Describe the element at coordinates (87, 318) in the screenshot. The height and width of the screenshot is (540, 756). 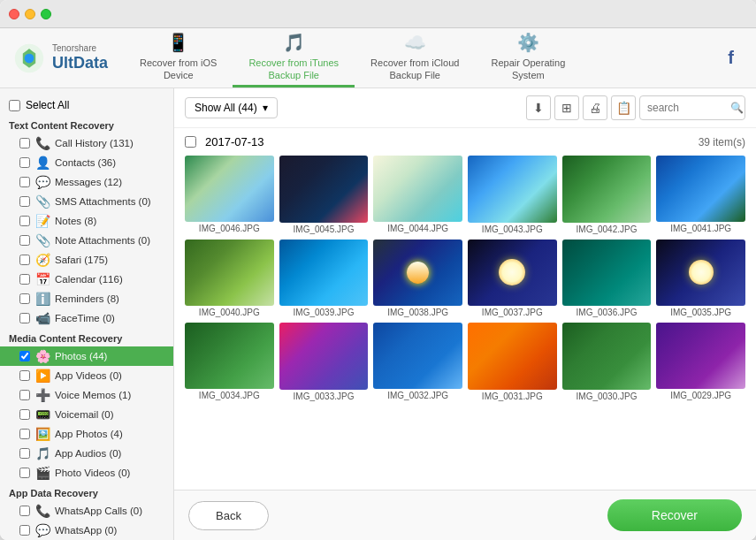
I see `sidebar-item-facetime: 📹 FaceTime (0)` at that location.